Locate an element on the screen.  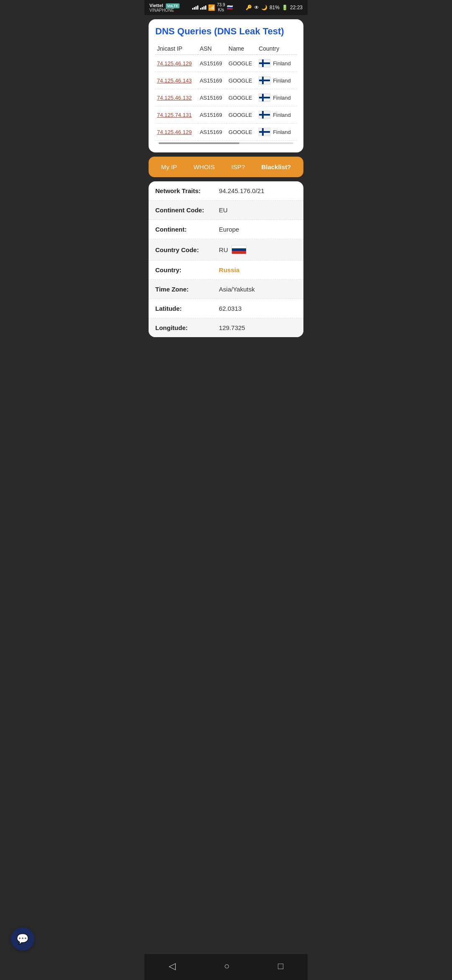
battery-icon: 🔋 is located at coordinates (285, 8).